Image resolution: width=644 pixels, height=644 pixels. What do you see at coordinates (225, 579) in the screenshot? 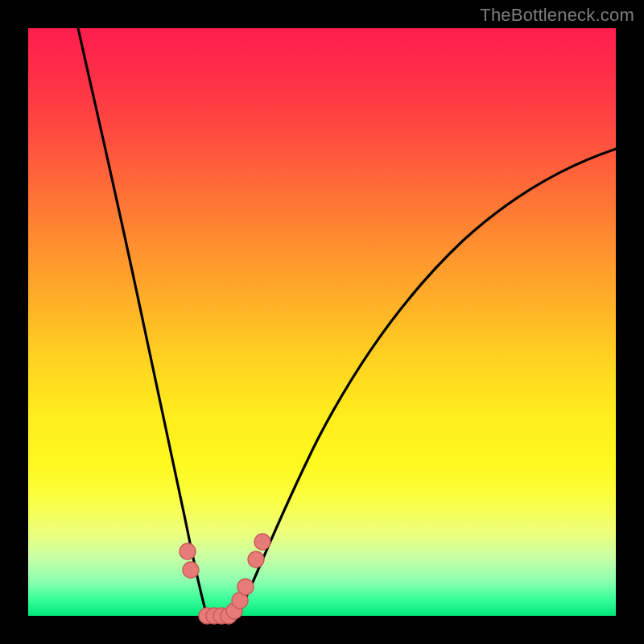
I see `marker-group` at bounding box center [225, 579].